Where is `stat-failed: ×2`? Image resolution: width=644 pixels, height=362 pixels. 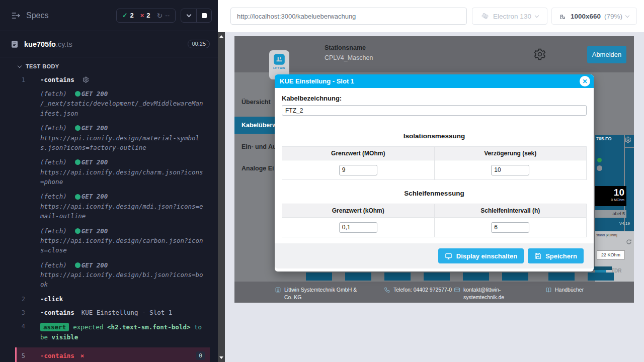
stat-failed: ×2 is located at coordinates (145, 15).